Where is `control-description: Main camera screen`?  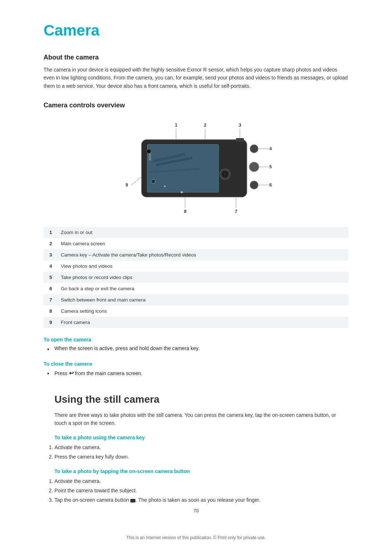
control-description: Main camera screen is located at coordinates (203, 244).